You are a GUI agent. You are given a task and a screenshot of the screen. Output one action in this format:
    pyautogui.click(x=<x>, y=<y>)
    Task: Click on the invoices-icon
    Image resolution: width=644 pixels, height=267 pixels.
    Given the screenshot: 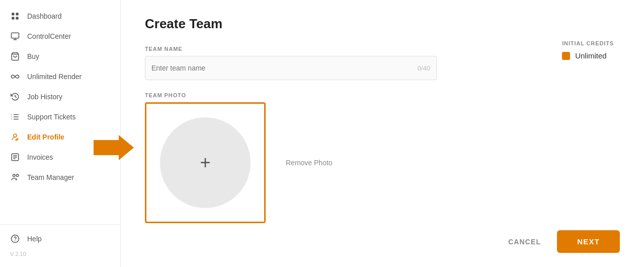 What is the action you would take?
    pyautogui.click(x=15, y=157)
    